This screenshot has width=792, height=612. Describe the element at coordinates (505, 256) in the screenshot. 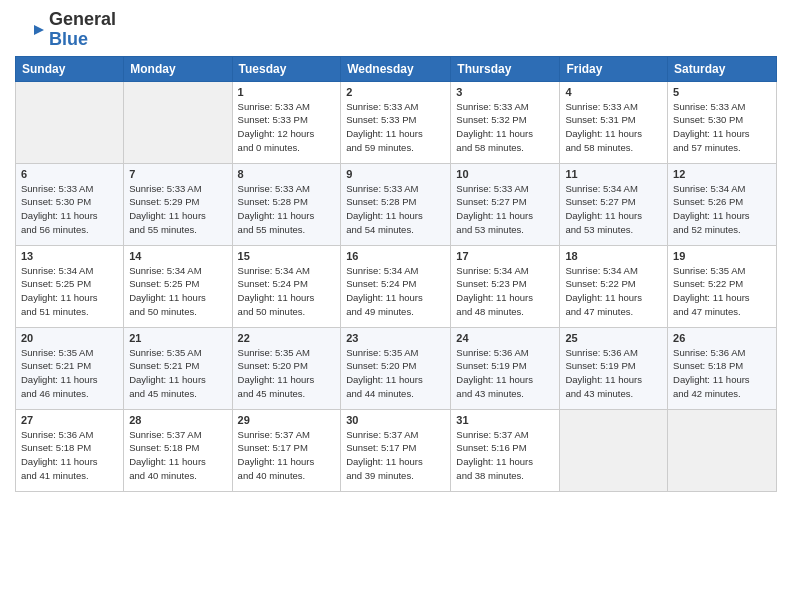

I see `day-number: 17` at that location.